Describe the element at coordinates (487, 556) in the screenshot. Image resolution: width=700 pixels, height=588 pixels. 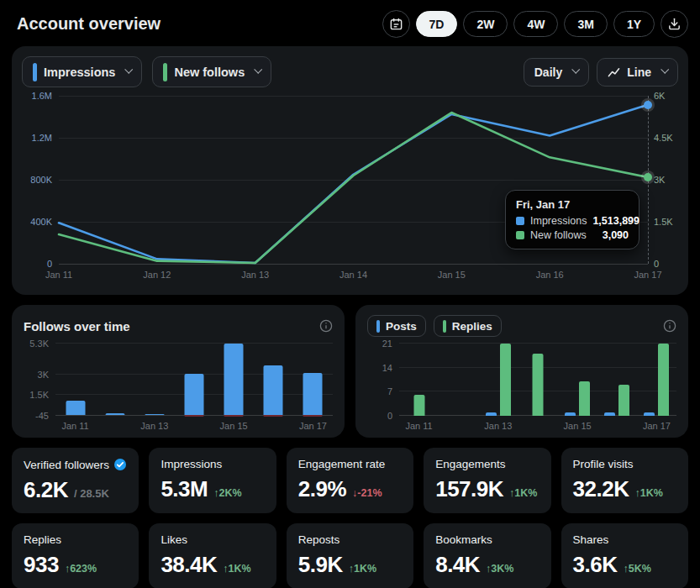
I see `stat-card-bookmarks: Bookmarks8.4K↑3K%` at that location.